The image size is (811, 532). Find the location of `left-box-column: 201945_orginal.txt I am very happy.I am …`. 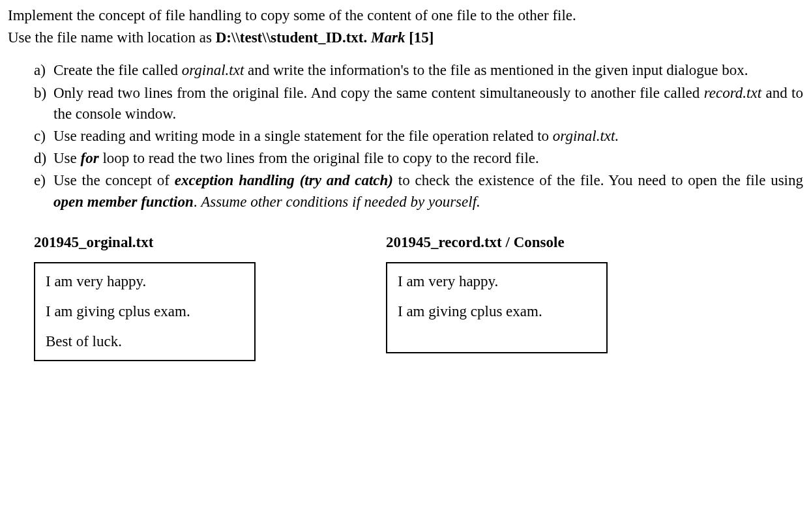

left-box-column: 201945_orginal.txt I am very happy.I am … is located at coordinates (145, 297).